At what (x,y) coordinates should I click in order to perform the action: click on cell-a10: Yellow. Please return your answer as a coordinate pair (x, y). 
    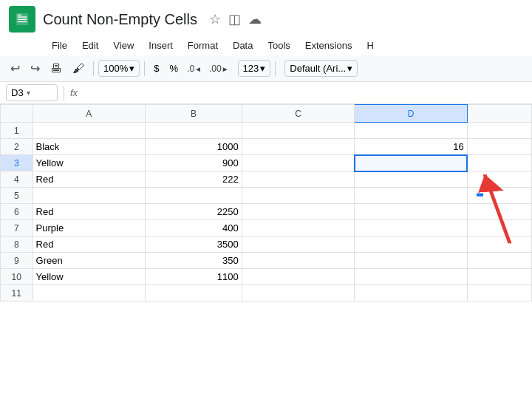
    Looking at the image, I should click on (89, 277).